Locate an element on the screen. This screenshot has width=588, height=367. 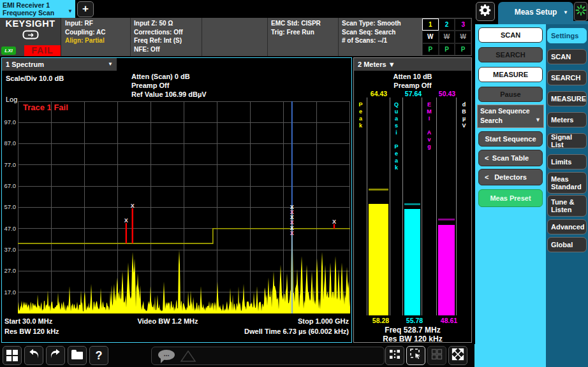
status-emc-std: EMC Std: CISPR is located at coordinates (303, 24).